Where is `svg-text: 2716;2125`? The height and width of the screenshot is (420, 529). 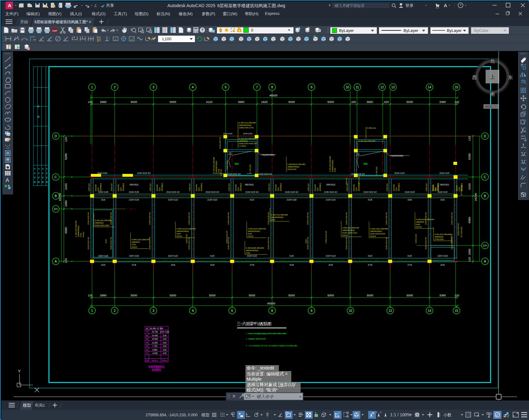 svg-text: 2716;2125 is located at coordinates (439, 239).